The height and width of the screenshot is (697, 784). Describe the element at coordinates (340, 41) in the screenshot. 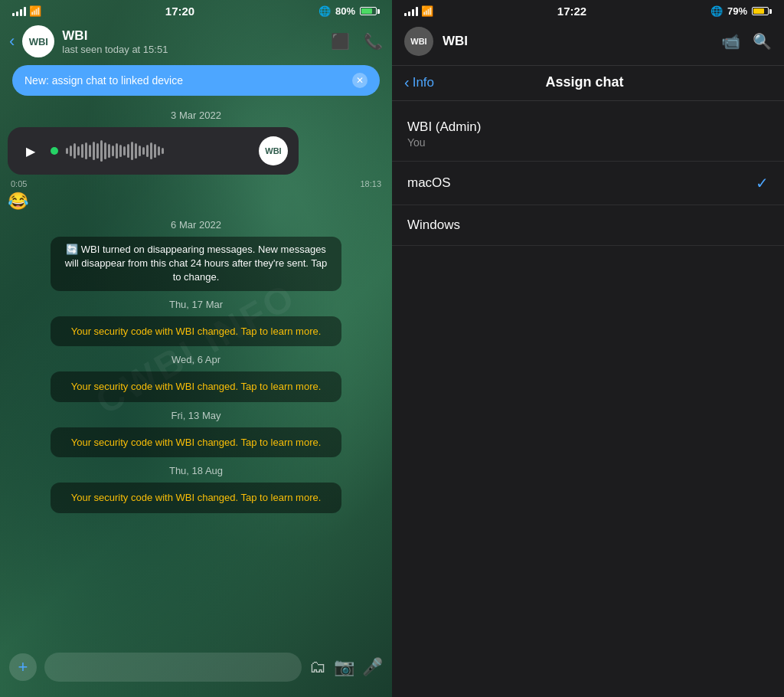

I see `video-call-icon: ⬛` at that location.